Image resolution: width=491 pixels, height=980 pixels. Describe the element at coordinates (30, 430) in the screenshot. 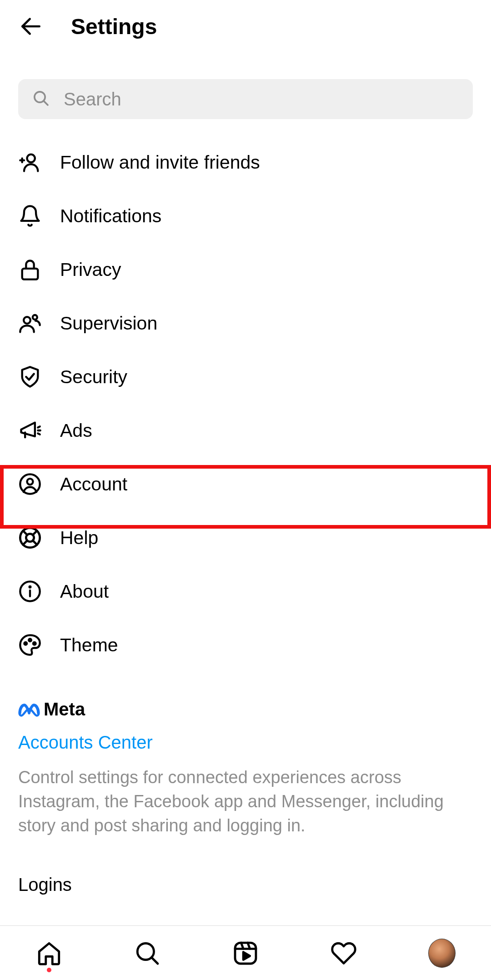

I see `megaphone-icon` at that location.